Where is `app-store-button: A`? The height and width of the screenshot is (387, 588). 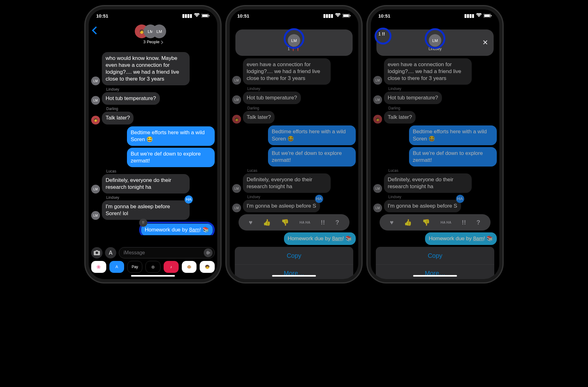
app-store-button: A is located at coordinates (111, 253).